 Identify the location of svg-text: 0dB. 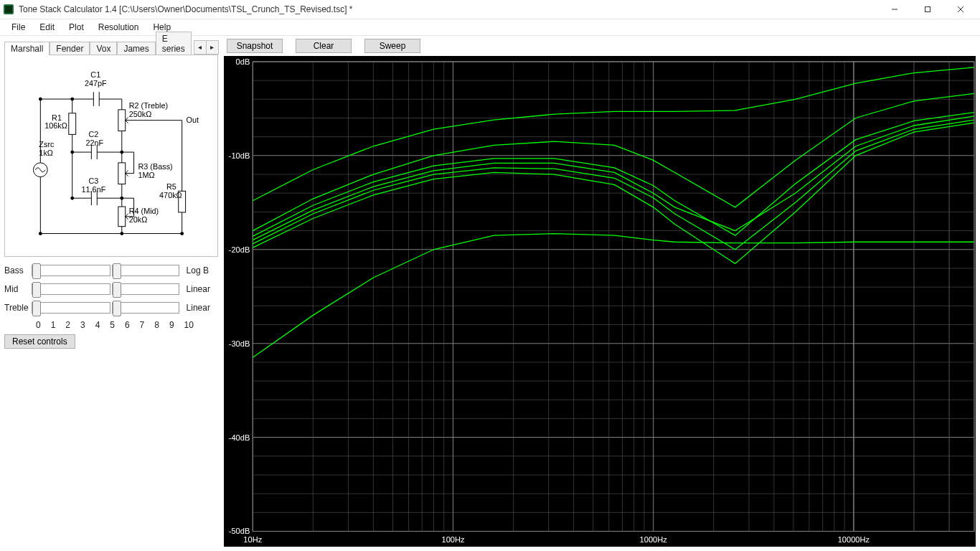
(243, 62).